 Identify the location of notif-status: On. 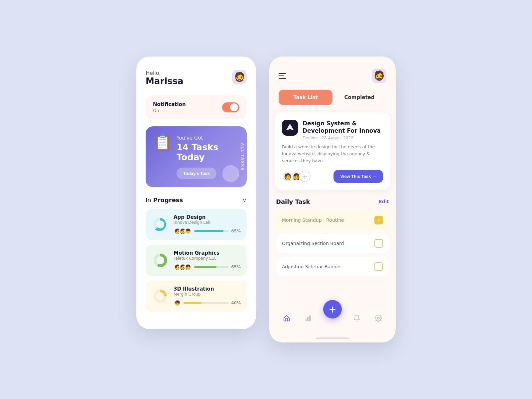
(170, 110).